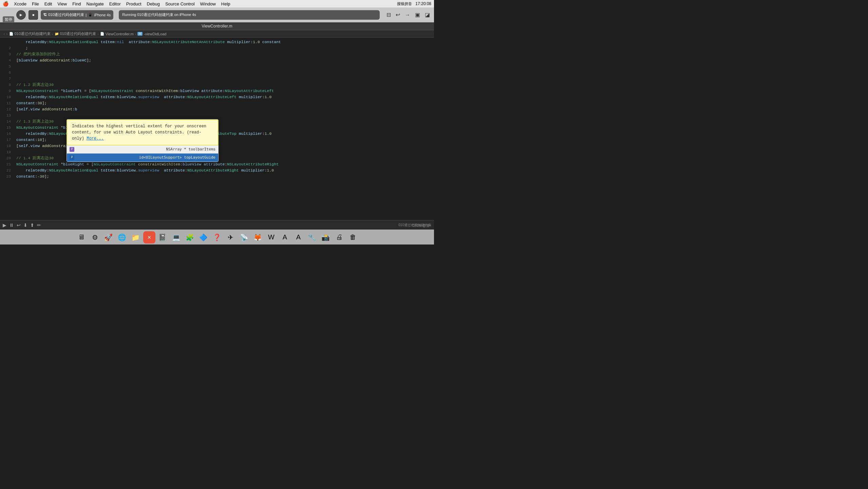 The height and width of the screenshot is (489, 868). I want to click on file-title: ViewController.m, so click(217, 26).